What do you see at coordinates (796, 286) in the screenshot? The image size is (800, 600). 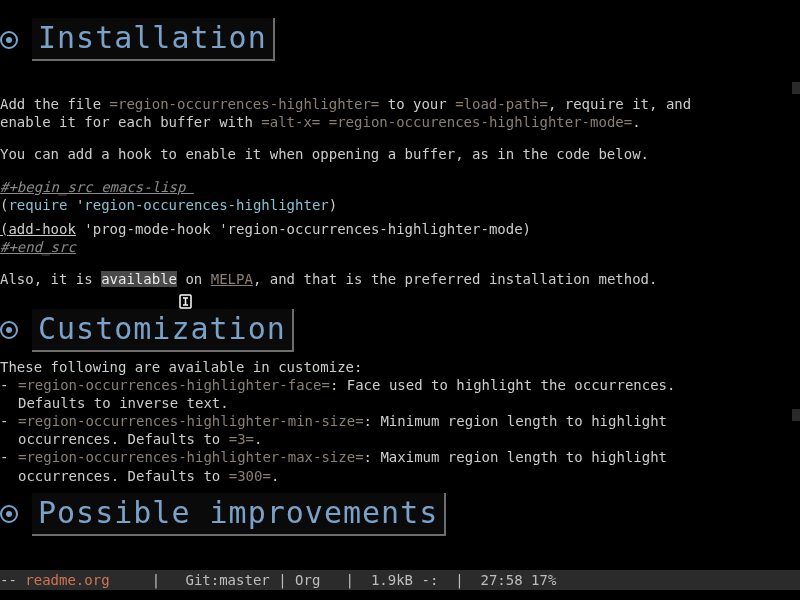 I see `scrollbar` at bounding box center [796, 286].